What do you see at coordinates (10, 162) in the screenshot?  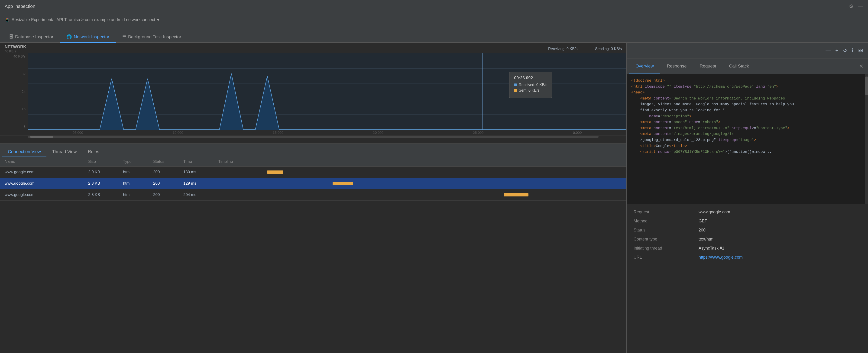 I see `th-name-label: Name` at bounding box center [10, 162].